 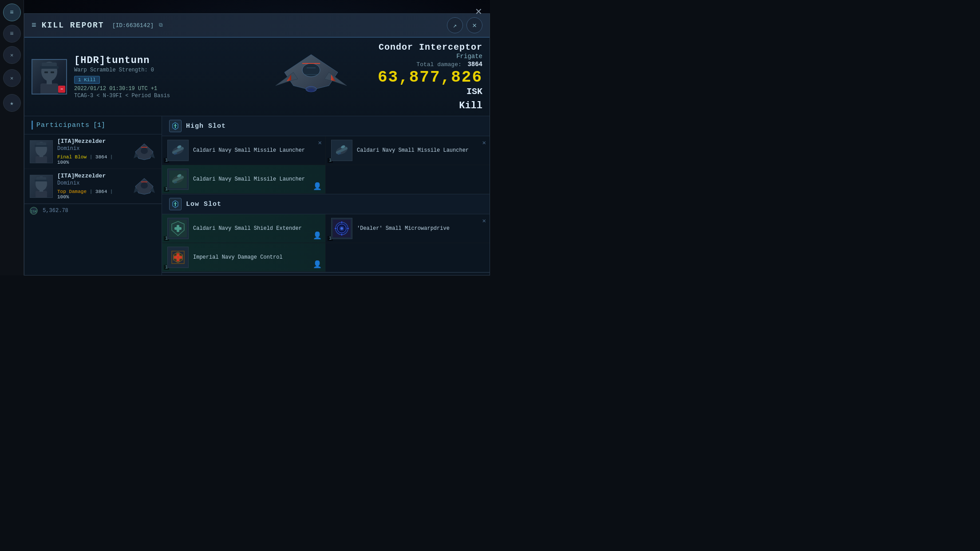 What do you see at coordinates (12, 103) in the screenshot?
I see `sidebar-star-button: ★` at bounding box center [12, 103].